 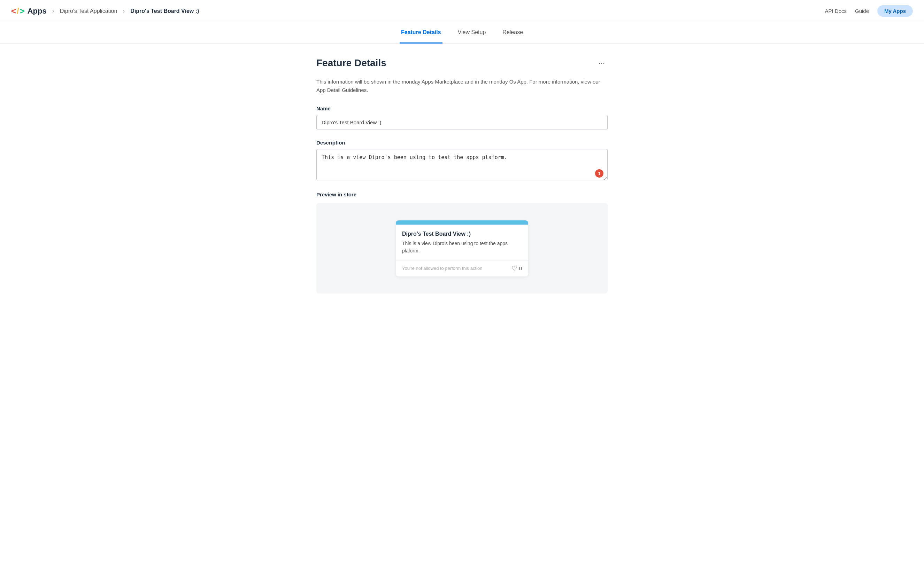 I want to click on breadcrumb-sep-1: ›, so click(x=54, y=11).